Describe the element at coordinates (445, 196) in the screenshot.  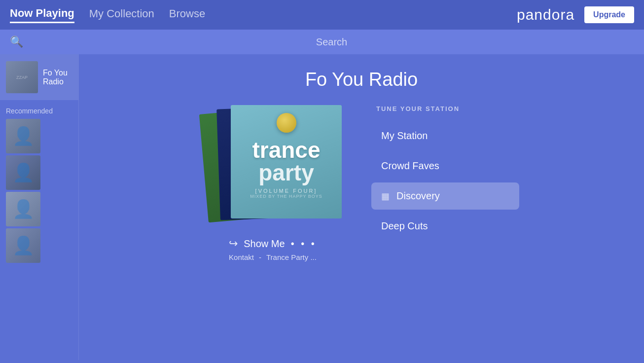
I see `tune-option-discovery: ▦ Discovery` at that location.